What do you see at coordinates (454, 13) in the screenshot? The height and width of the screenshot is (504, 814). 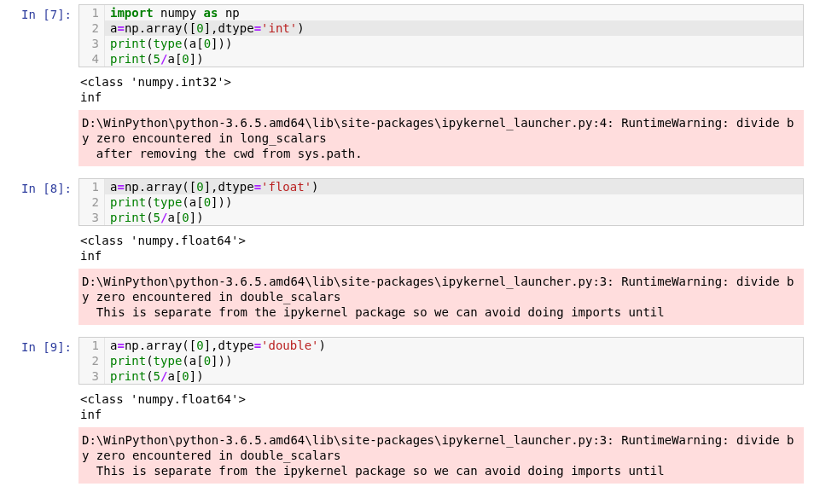 I see `code-text: import numpy as np` at bounding box center [454, 13].